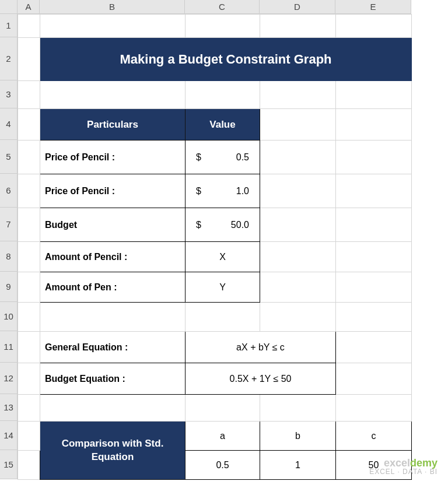 The height and width of the screenshot is (481, 448). Describe the element at coordinates (9, 436) in the screenshot. I see `row-header-14: 14` at that location.